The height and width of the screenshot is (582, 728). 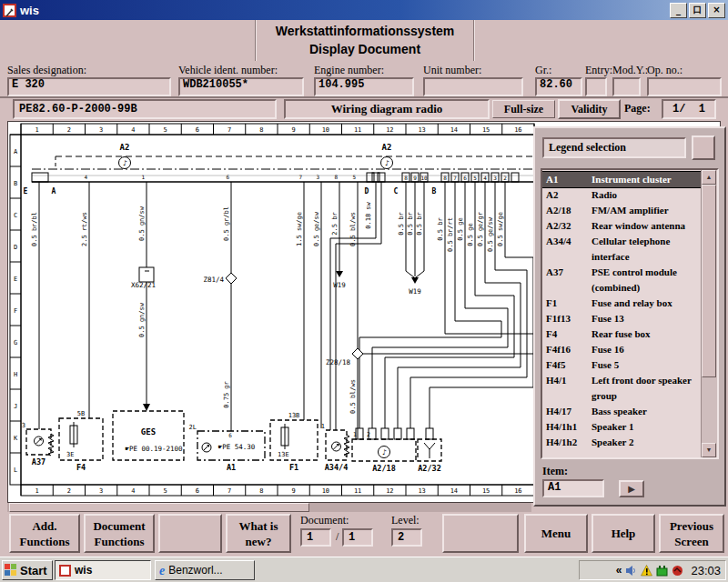 I want to click on sales-designation-field: E 320, so click(x=89, y=87).